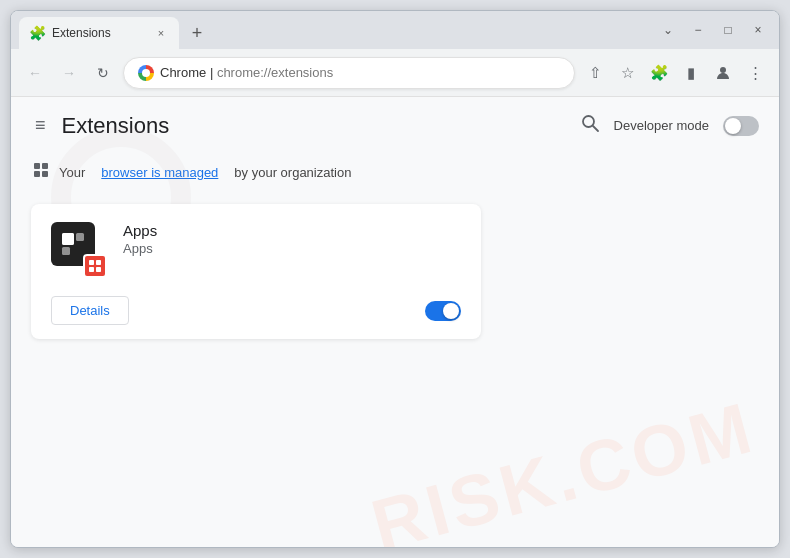  What do you see at coordinates (292, 230) in the screenshot?
I see `extension-name: Apps` at bounding box center [292, 230].